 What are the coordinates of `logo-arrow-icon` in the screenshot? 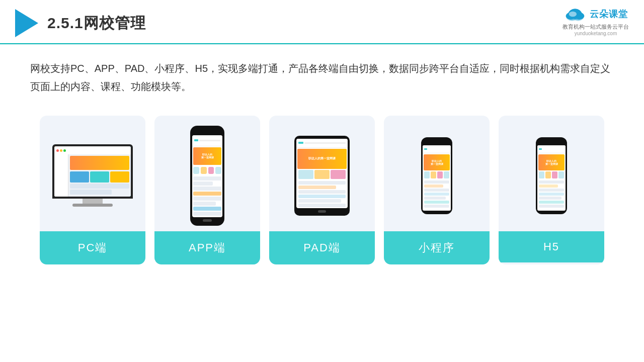 It's located at (27, 23).